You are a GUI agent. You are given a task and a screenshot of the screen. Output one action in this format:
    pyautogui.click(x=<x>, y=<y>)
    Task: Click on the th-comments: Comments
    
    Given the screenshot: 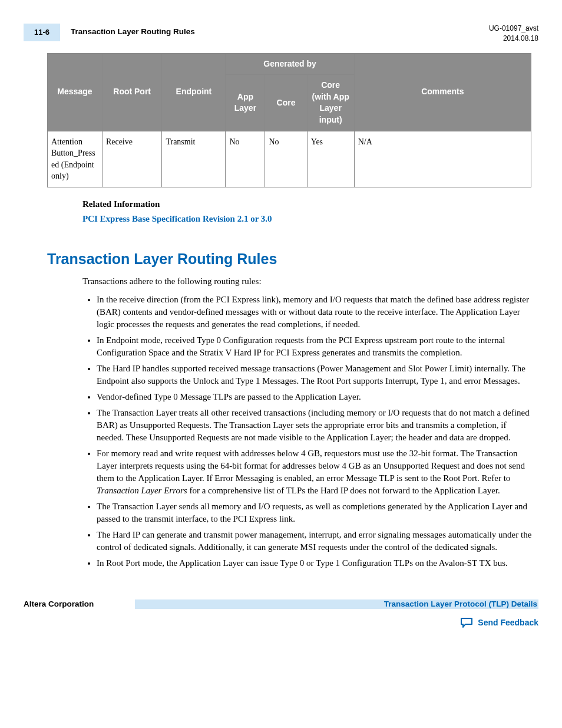 What is the action you would take?
    pyautogui.click(x=442, y=92)
    